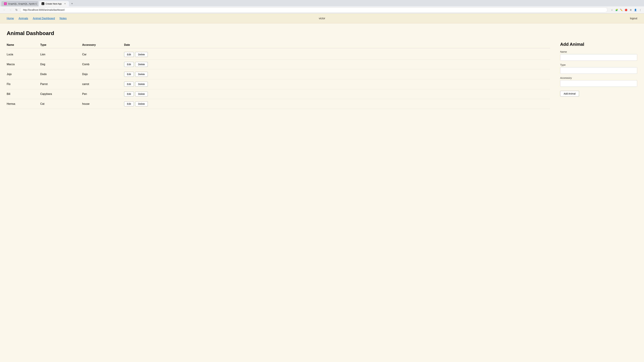 The image size is (644, 362). Describe the element at coordinates (24, 64) in the screenshot. I see `cell-name: Macca` at that location.